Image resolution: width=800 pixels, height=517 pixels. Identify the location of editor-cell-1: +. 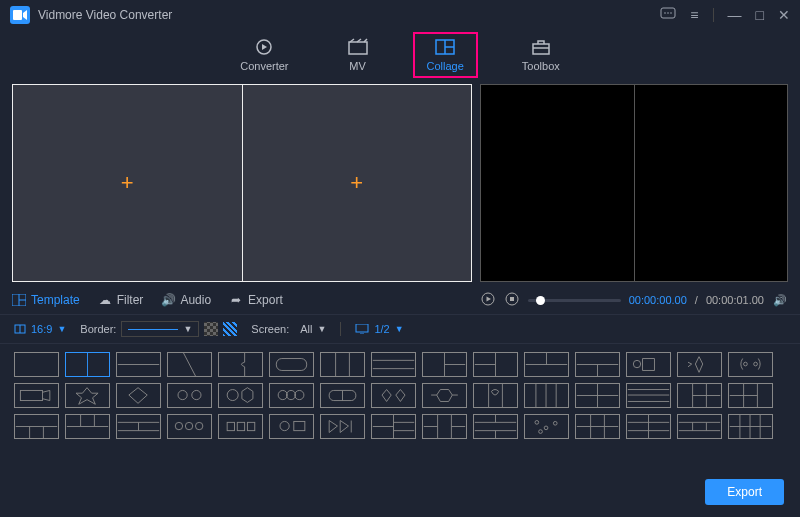
(128, 183).